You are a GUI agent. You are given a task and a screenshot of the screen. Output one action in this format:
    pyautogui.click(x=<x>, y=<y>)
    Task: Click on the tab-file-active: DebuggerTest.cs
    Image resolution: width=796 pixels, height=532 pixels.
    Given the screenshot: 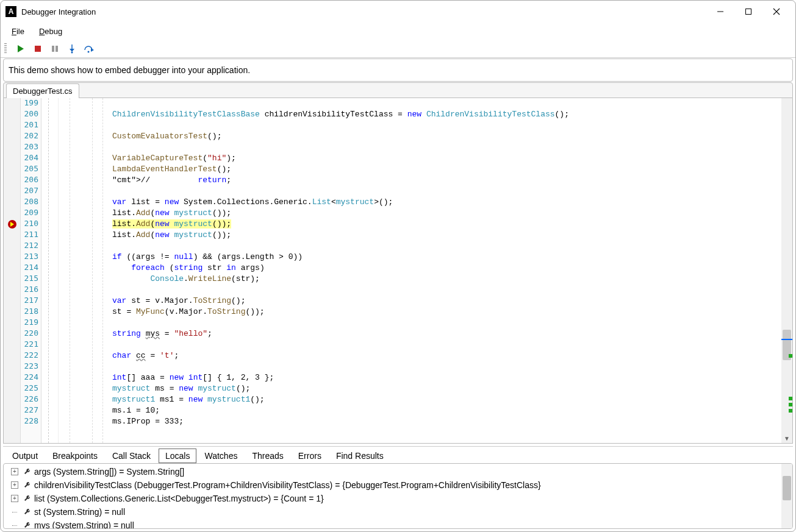 What is the action you would take?
    pyautogui.click(x=43, y=91)
    